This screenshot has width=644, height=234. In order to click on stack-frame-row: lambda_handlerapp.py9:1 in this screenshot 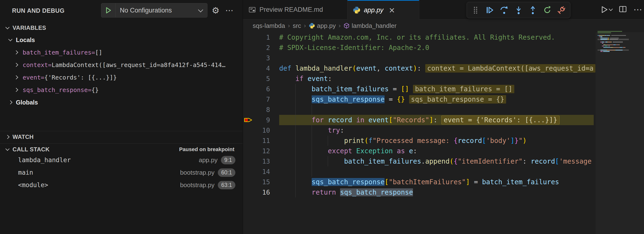, I will do `click(121, 160)`.